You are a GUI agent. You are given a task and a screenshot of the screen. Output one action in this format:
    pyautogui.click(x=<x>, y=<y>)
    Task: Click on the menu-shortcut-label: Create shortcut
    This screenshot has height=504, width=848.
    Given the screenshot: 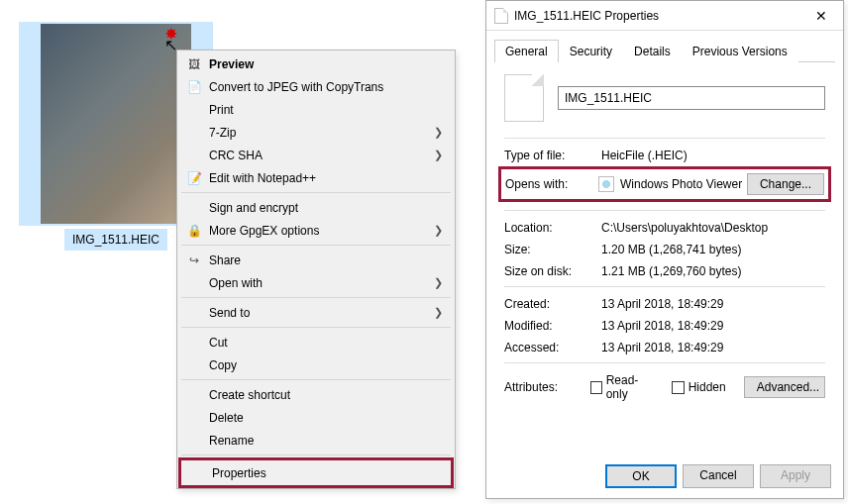 What is the action you would take?
    pyautogui.click(x=324, y=395)
    